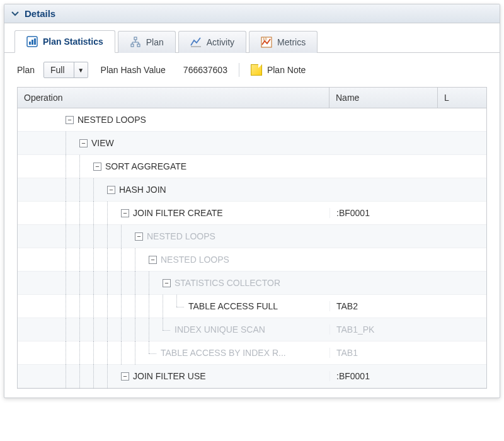 The width and height of the screenshot is (504, 441). Describe the element at coordinates (181, 236) in the screenshot. I see `operation-text: NESTED LOOPS` at that location.